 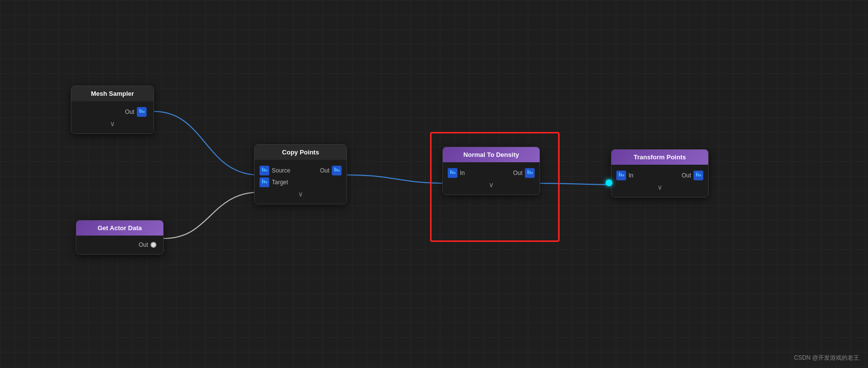 I want to click on transform-points-title: Transform Points, so click(x=660, y=157).